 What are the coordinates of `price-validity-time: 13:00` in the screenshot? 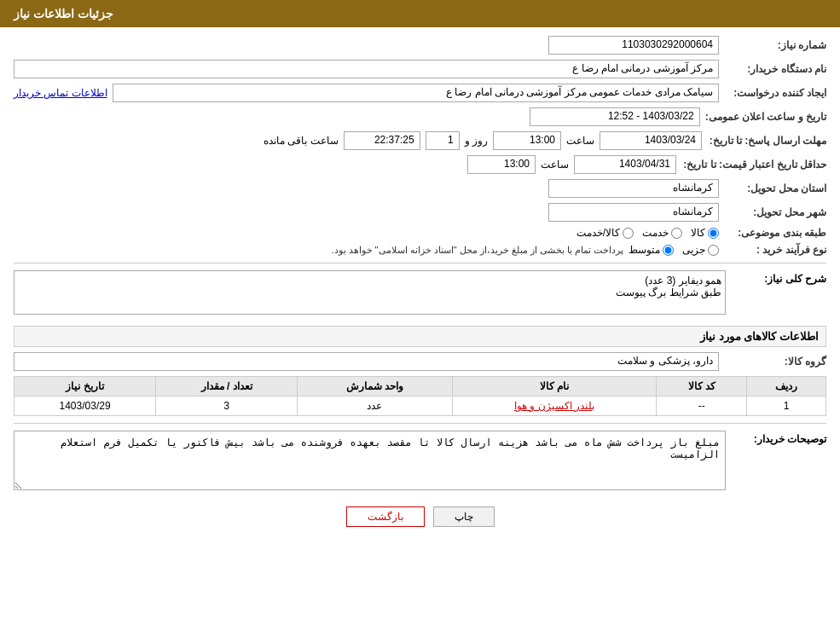 It's located at (501, 165).